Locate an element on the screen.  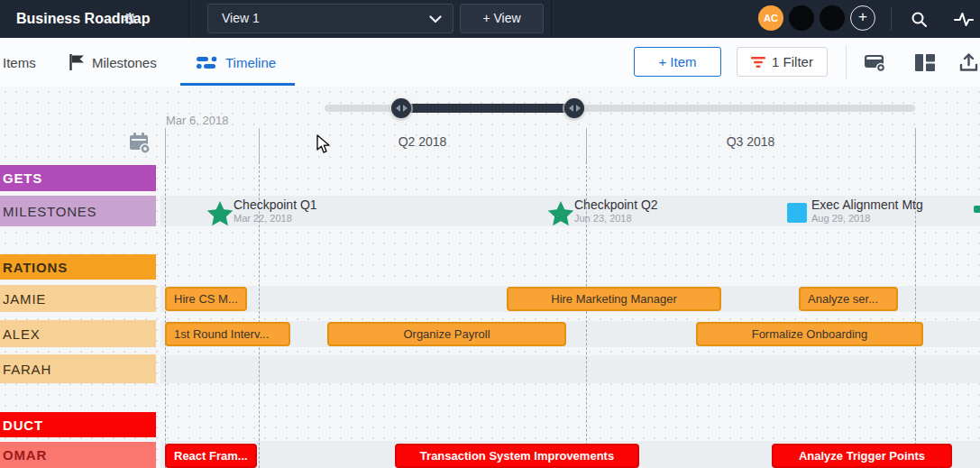
group-row-jamie: JAMIE is located at coordinates (78, 298).